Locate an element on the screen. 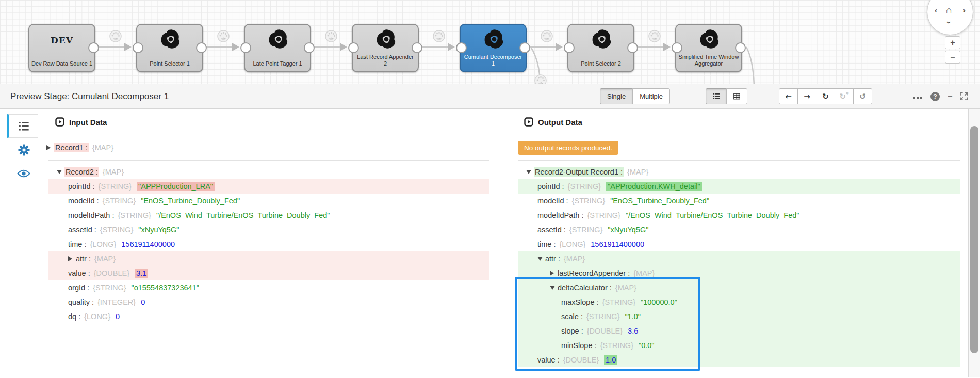  revert-changes-button: ↺ is located at coordinates (862, 96).